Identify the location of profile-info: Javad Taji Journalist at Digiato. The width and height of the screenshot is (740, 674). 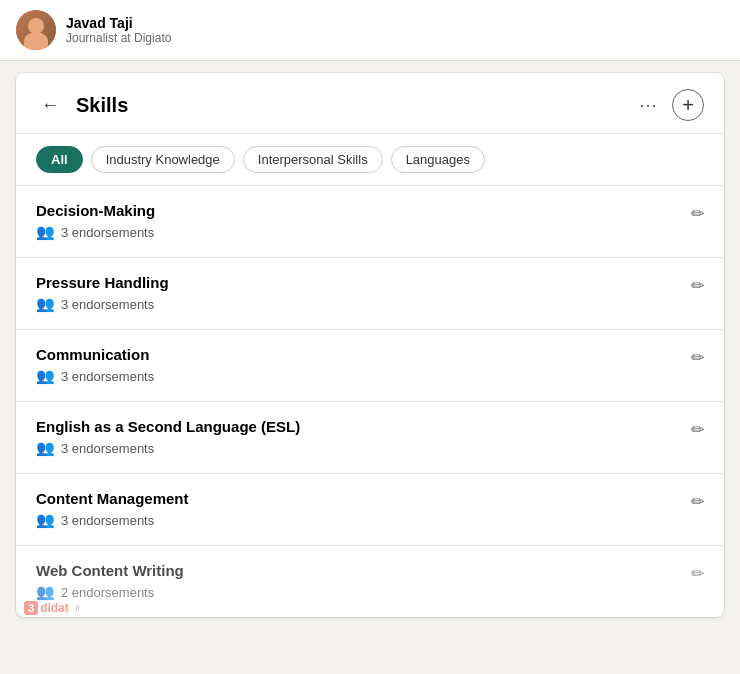
(118, 30).